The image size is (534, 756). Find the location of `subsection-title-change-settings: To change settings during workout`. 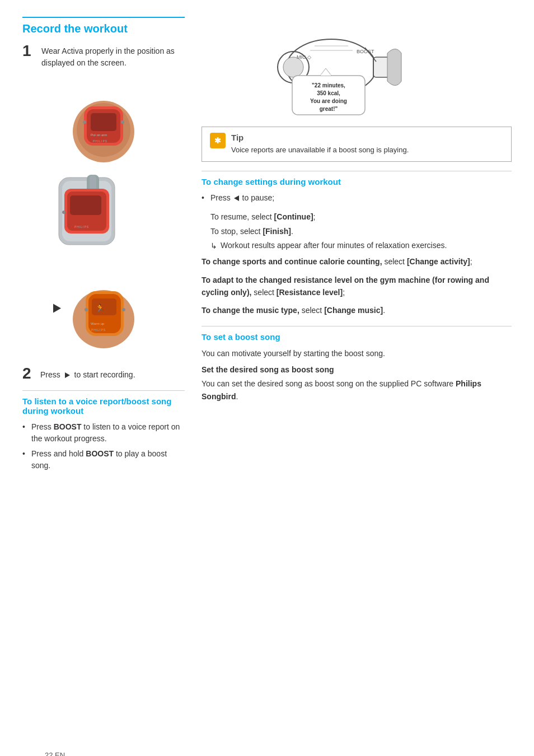

subsection-title-change-settings: To change settings during workout is located at coordinates (357, 179).